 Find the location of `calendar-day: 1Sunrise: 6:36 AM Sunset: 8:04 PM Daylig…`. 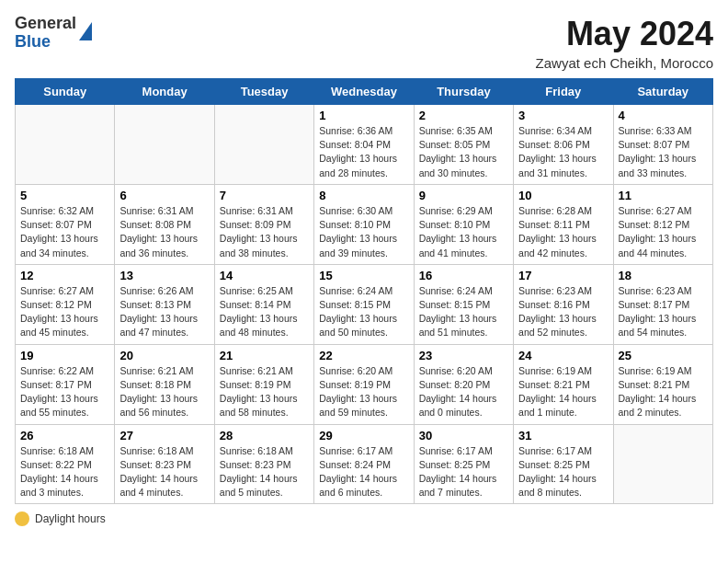

calendar-day: 1Sunrise: 6:36 AM Sunset: 8:04 PM Daylig… is located at coordinates (364, 145).